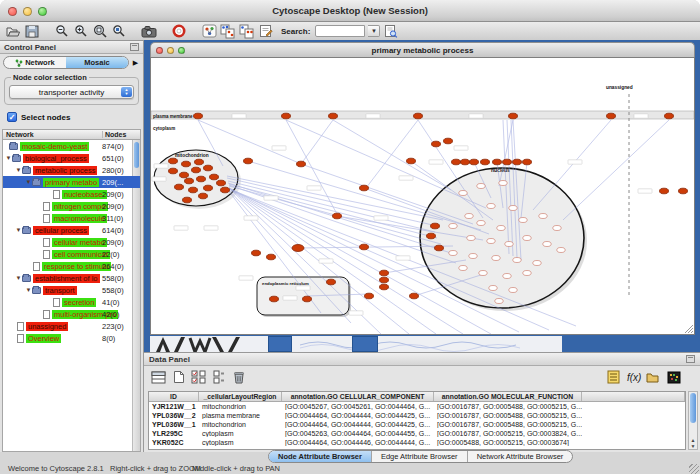 This screenshot has height=474, width=700. I want to click on table-icon, so click(158, 377).